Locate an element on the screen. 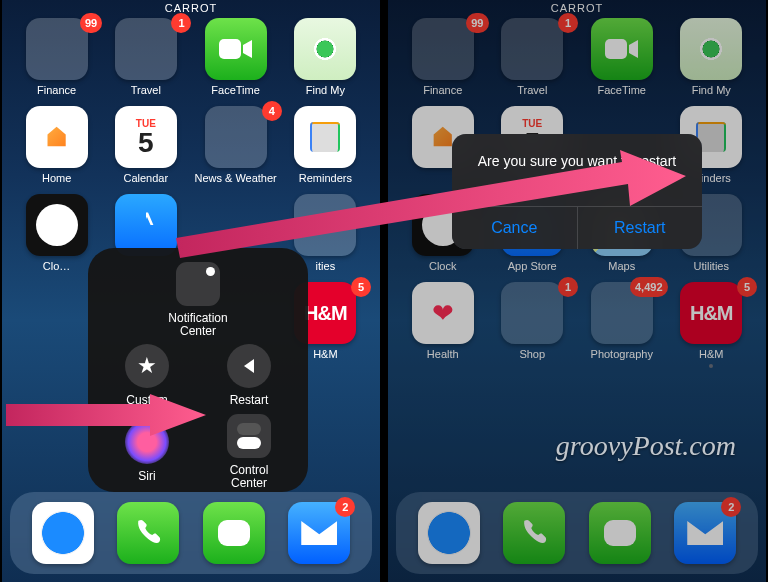 This screenshot has width=768, height=582. cancel-button: Cance is located at coordinates (514, 228).